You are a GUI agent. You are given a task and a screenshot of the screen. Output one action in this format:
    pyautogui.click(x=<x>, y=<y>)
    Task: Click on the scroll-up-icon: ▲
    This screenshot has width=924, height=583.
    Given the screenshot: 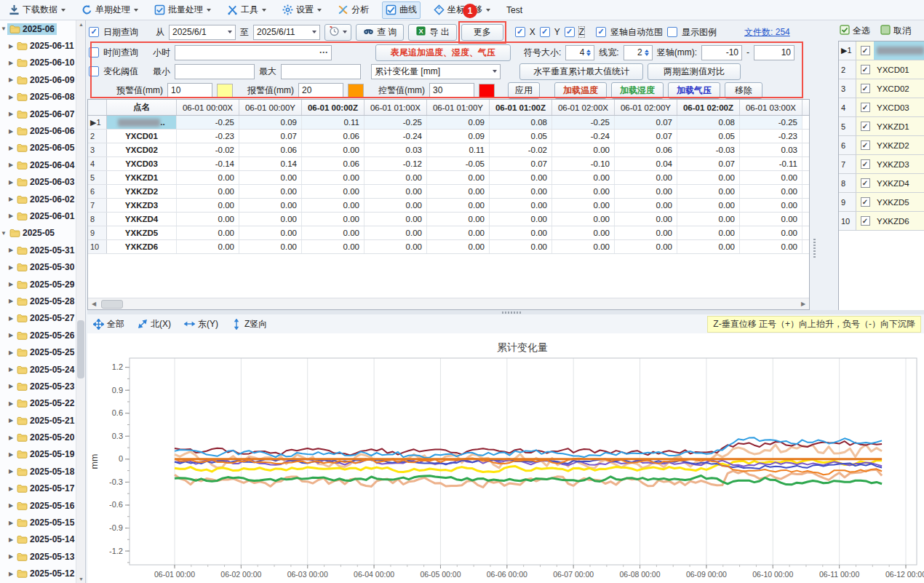 What is the action you would take?
    pyautogui.click(x=81, y=25)
    